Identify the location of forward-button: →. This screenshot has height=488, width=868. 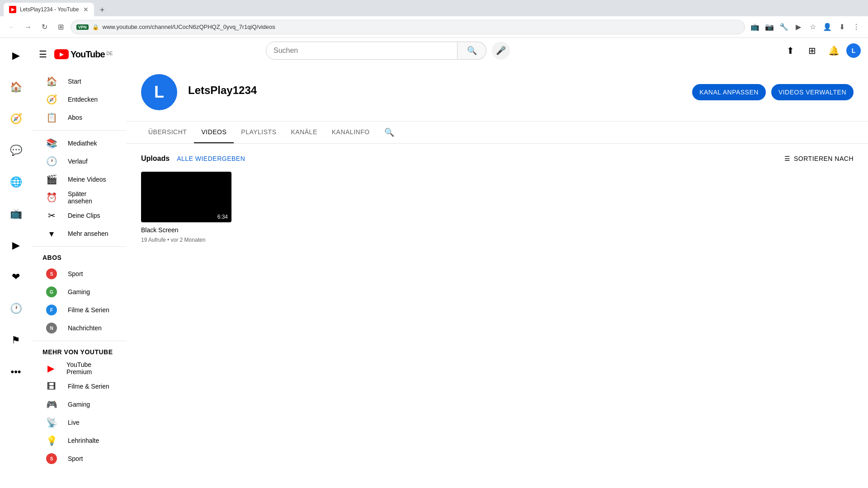
(28, 27).